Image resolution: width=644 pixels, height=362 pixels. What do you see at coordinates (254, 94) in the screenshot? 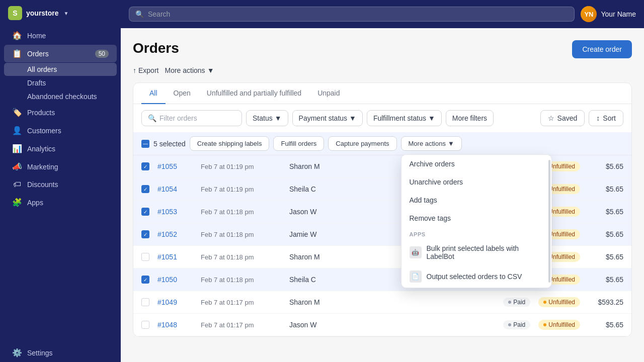
I see `tab-unfulfilled: Unfulfilled and partially fulfilled` at bounding box center [254, 94].